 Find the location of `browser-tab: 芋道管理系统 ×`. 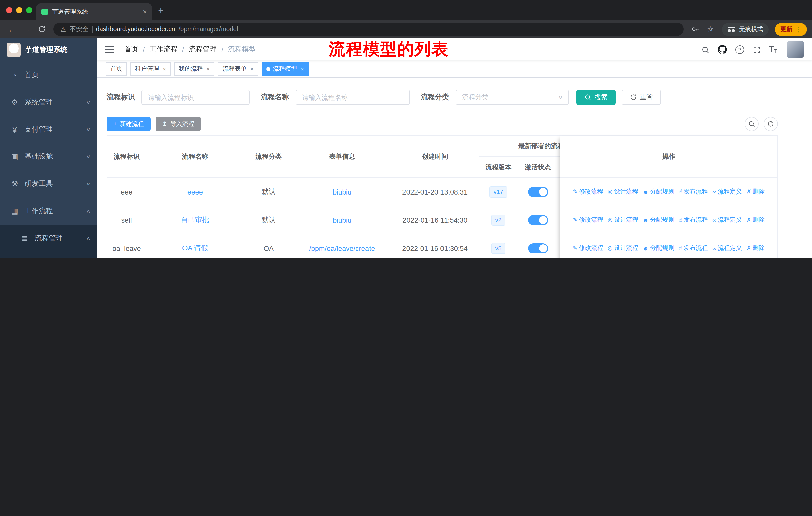

browser-tab: 芋道管理系统 × is located at coordinates (94, 11).